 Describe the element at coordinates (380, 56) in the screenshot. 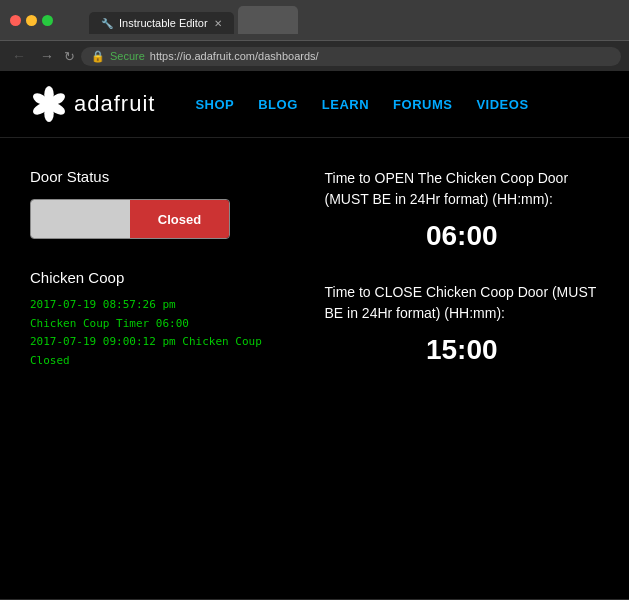

I see `url-text: https://io.adafruit.com/dashboards/` at that location.